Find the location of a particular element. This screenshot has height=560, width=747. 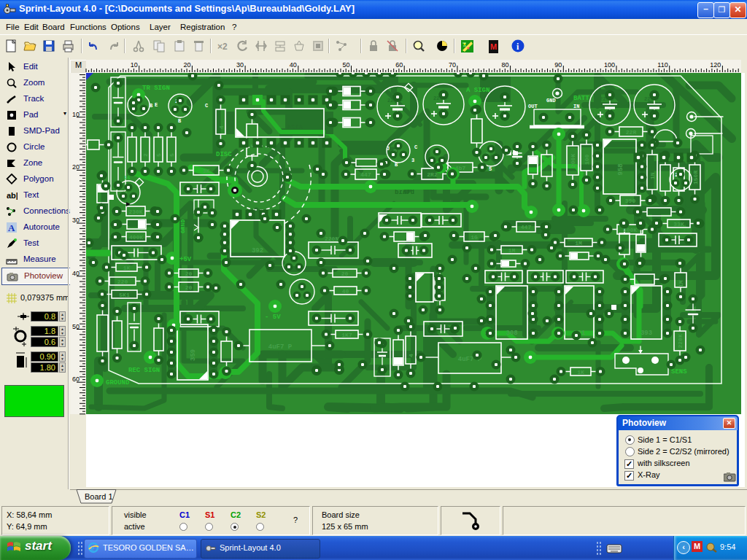

svg-text: A SIGN is located at coordinates (478, 90).